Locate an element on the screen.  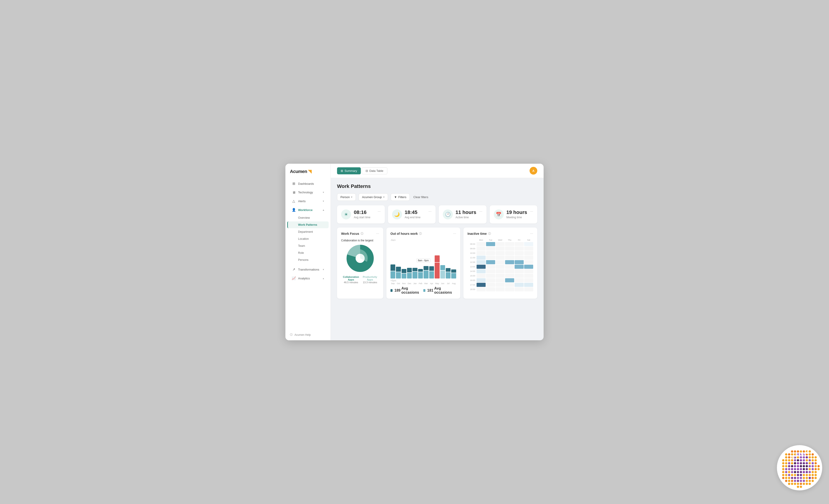
calendar-icon: 📅 is located at coordinates (499, 215).